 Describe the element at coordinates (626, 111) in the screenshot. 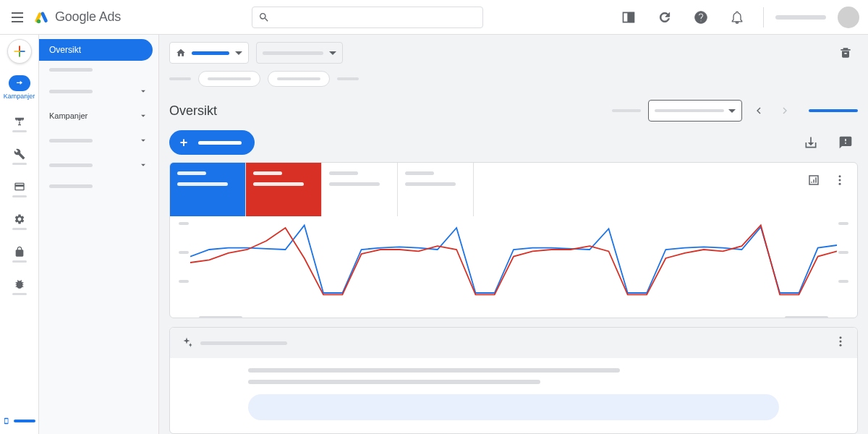

I see `compare-label` at that location.